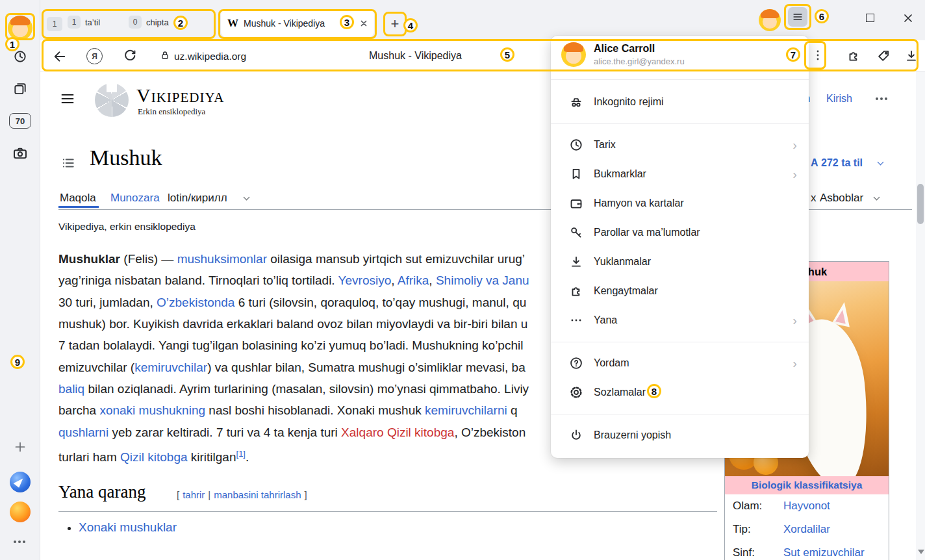  Describe the element at coordinates (695, 102) in the screenshot. I see `menu-item-label: Inkognito rejimi` at that location.